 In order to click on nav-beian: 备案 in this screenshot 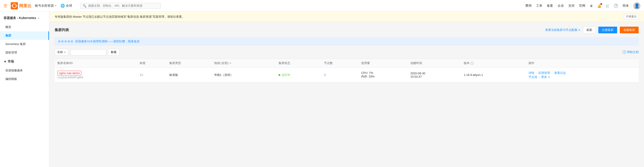, I will do `click(550, 6)`.